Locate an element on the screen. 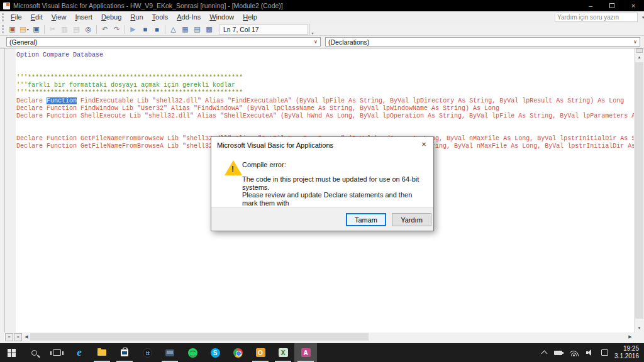 The height and width of the screenshot is (362, 644). break-icon: ▮▮ is located at coordinates (145, 30).